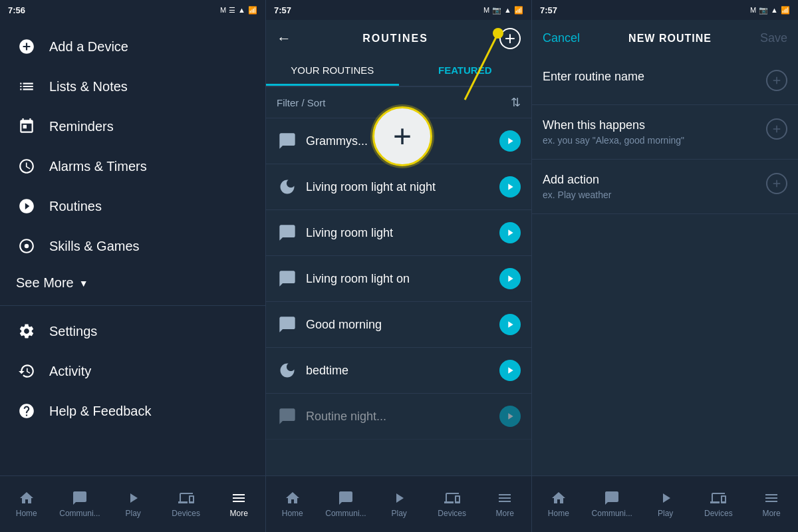  Describe the element at coordinates (665, 187) in the screenshot. I see `form-item-action: Add action ex. Play weather` at that location.